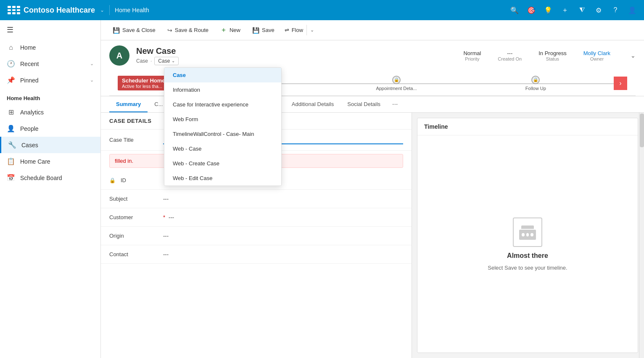  Describe the element at coordinates (299, 30) in the screenshot. I see `flow-control: ⇌ Flow ⌄` at that location.